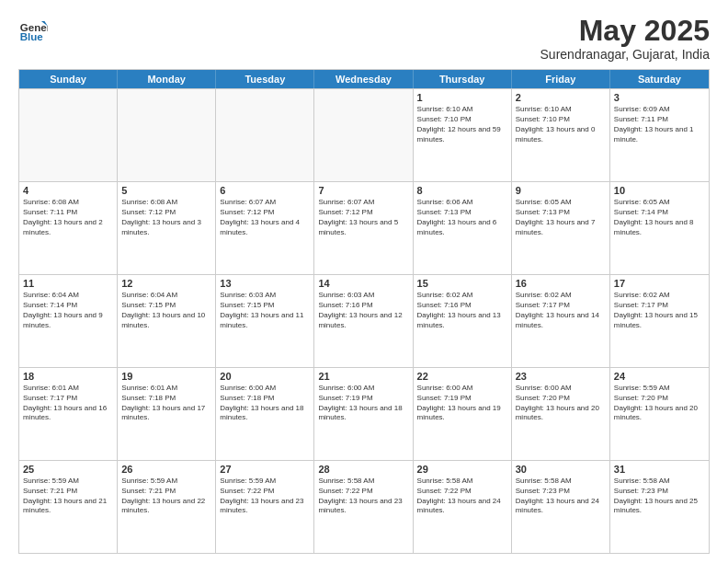 This screenshot has width=728, height=563. What do you see at coordinates (166, 469) in the screenshot?
I see `day-number: 26` at bounding box center [166, 469].